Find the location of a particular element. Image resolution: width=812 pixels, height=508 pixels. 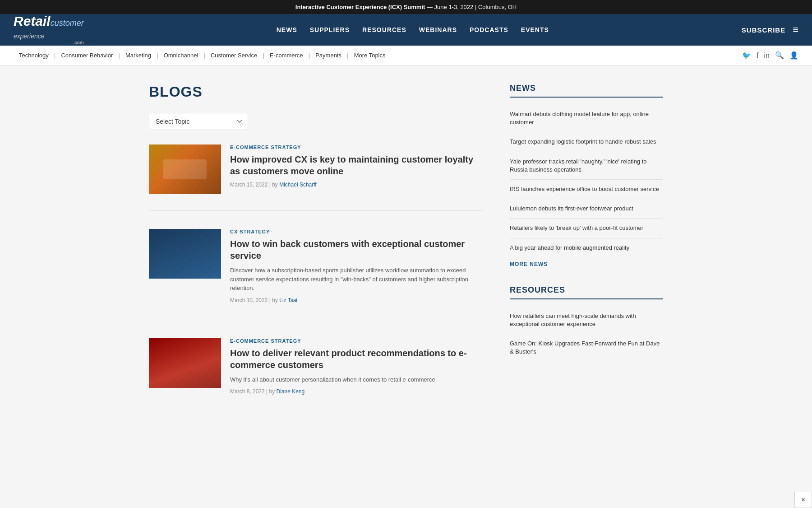

blog-by-2: | by is located at coordinates (274, 300).